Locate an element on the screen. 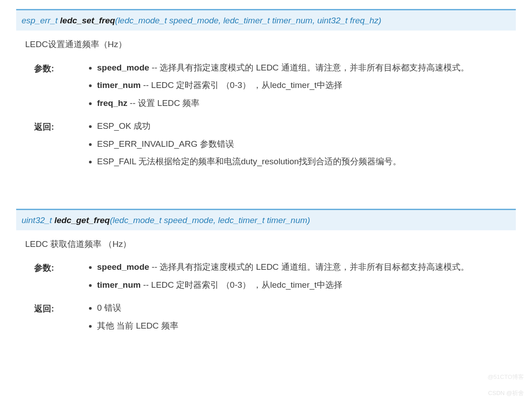 Image resolution: width=532 pixels, height=404 pixels. list-item: 0 错误 is located at coordinates (306, 308).